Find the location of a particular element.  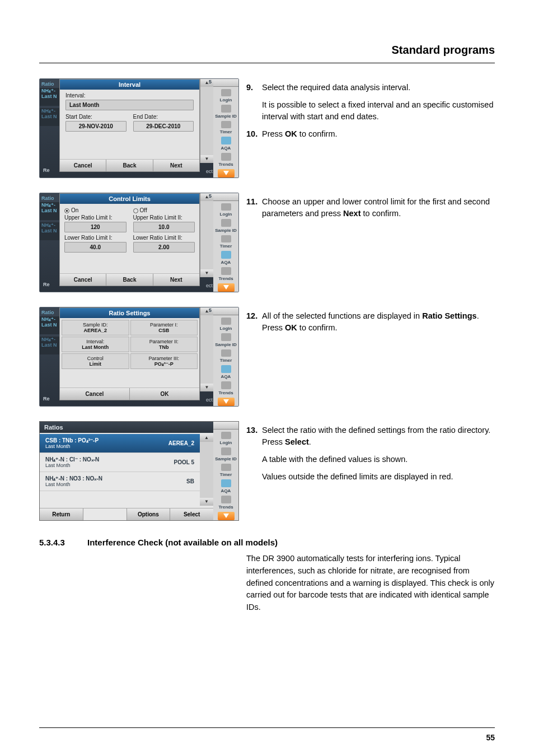

lsb2: Last N is located at coordinates (49, 231).